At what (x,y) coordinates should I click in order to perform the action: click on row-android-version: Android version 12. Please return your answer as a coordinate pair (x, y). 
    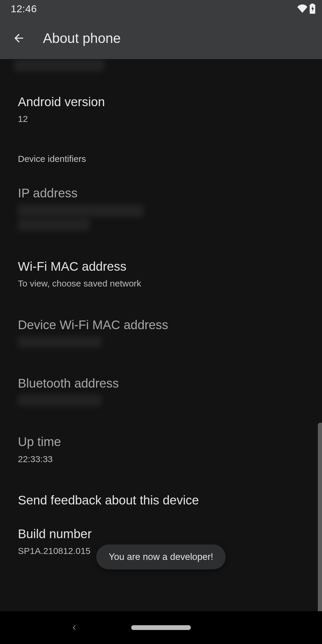
    Looking at the image, I should click on (161, 109).